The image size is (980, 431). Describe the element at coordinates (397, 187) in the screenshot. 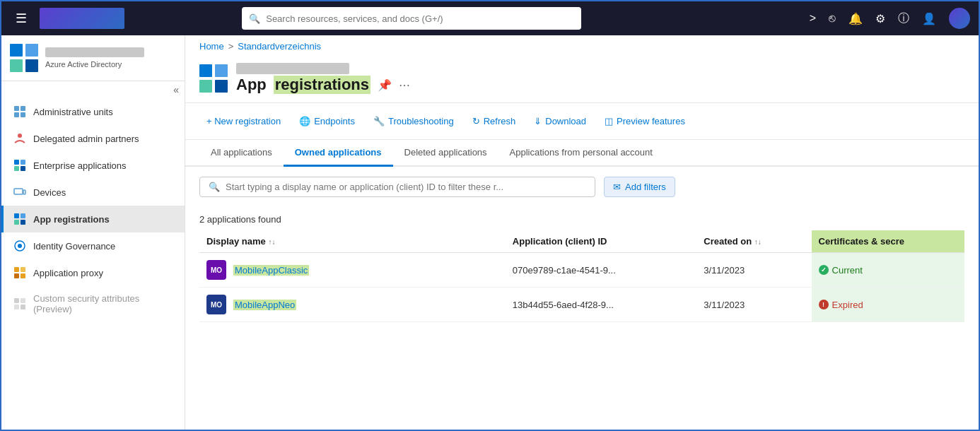

I see `filter-search-box: 🔍` at that location.